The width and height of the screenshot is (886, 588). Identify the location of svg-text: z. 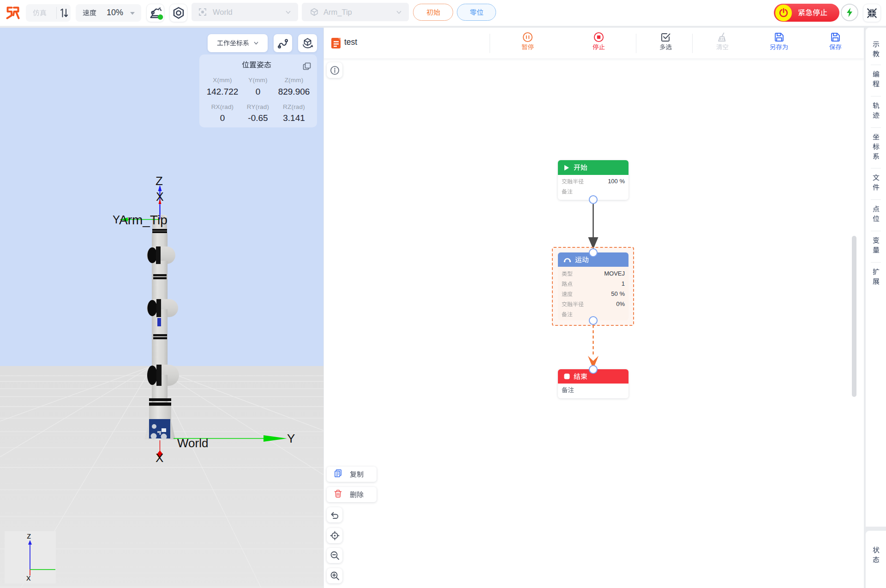
(29, 535).